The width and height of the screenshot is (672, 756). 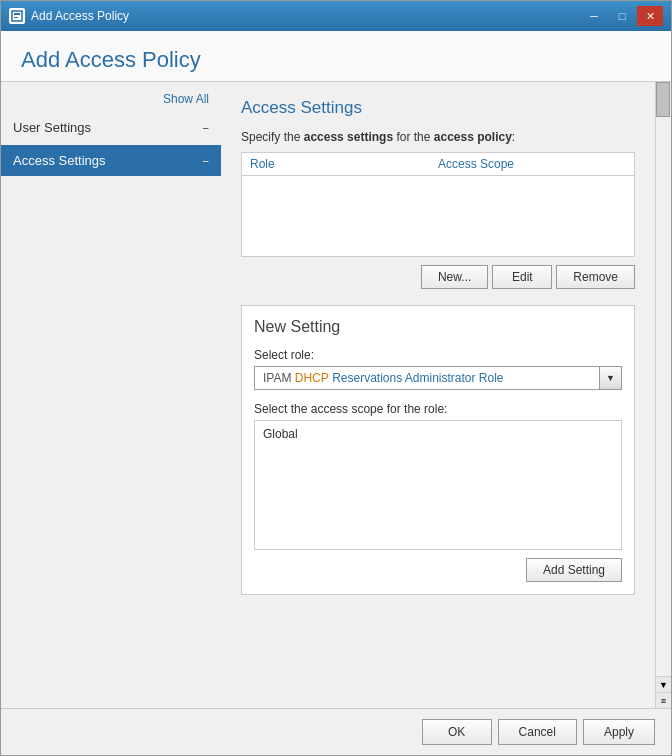 I want to click on sidebar-item-label-user: User Settings, so click(x=52, y=128).